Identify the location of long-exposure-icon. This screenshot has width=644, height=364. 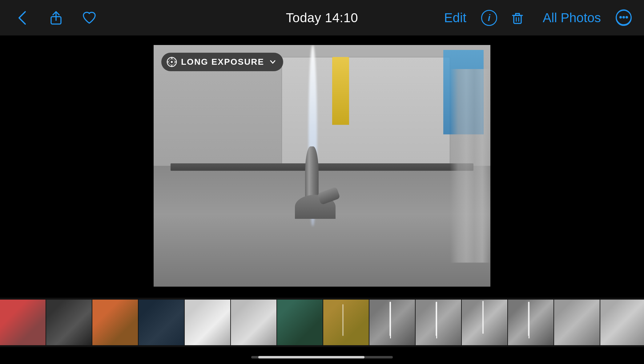
(172, 62).